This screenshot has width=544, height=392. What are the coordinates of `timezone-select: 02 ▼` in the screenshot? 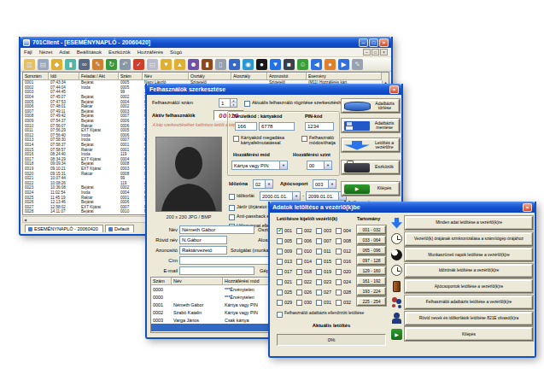 It's located at (263, 184).